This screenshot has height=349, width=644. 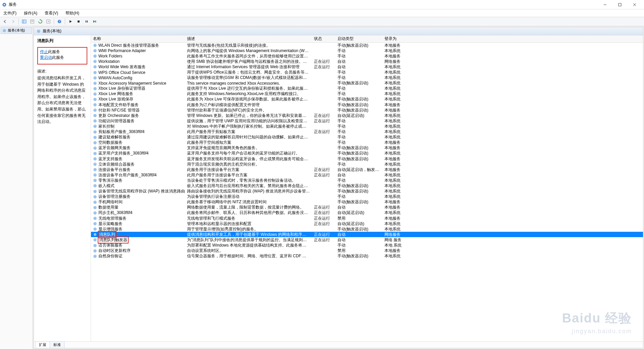 What do you see at coordinates (367, 45) in the screenshot?
I see `service-row: WLAN Direct 服务连接管理器服务管理与无线服务(包括无线显示和接接)的…` at bounding box center [367, 45].